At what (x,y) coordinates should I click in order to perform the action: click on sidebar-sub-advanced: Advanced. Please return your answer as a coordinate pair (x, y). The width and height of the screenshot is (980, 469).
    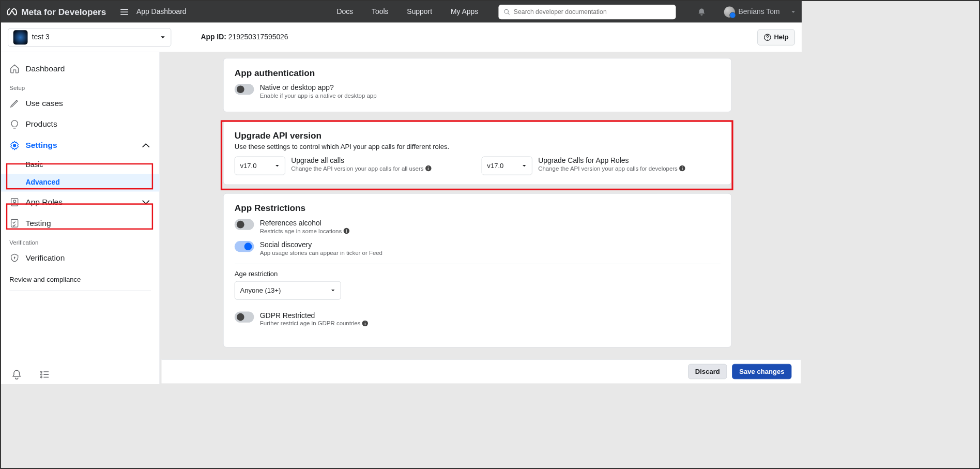
    Looking at the image, I should click on (80, 183).